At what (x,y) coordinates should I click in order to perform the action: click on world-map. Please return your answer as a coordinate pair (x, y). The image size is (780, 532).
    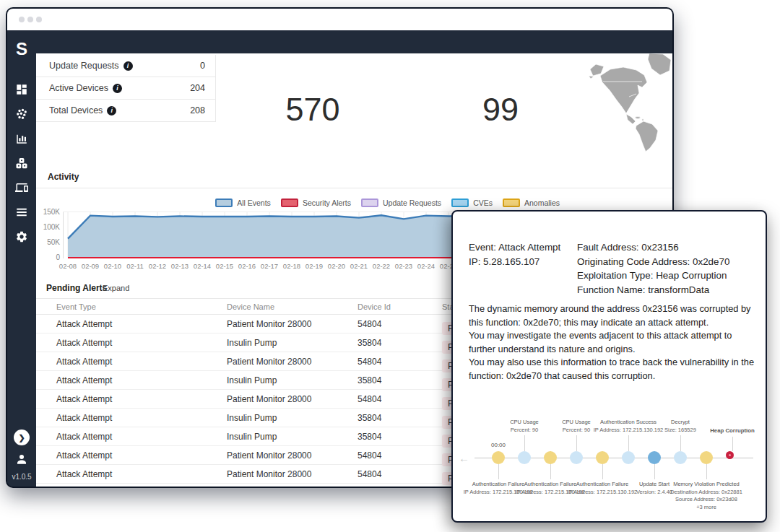
    Looking at the image, I should click on (630, 103).